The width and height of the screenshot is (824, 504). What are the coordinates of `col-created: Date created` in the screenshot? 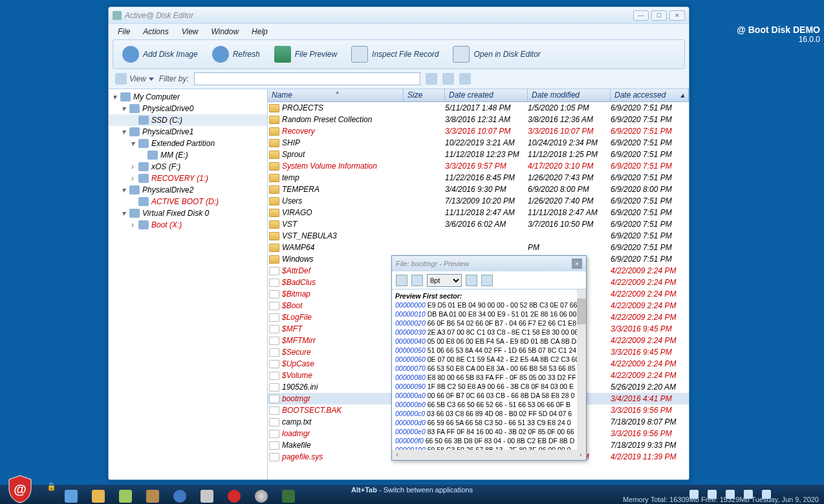 It's located at (486, 96).